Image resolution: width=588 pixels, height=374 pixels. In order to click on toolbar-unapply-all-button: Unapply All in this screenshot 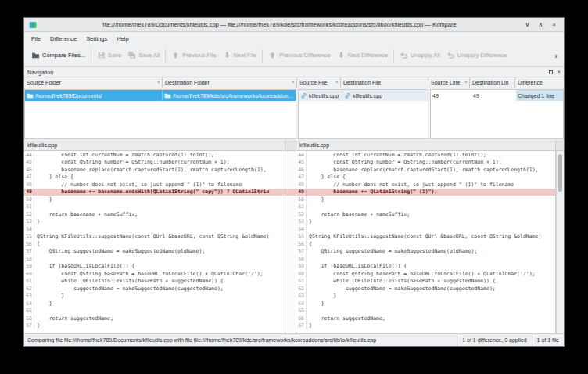, I will do `click(420, 55)`.